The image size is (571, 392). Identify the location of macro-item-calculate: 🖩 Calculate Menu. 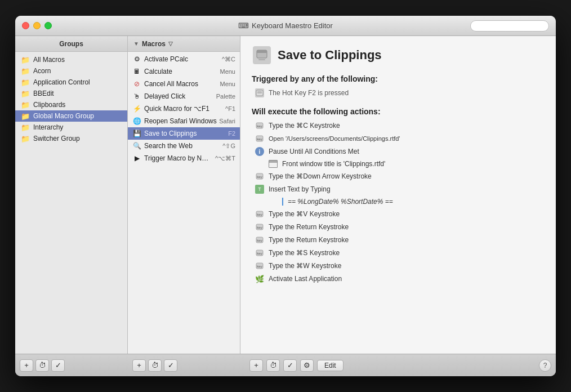
(184, 72).